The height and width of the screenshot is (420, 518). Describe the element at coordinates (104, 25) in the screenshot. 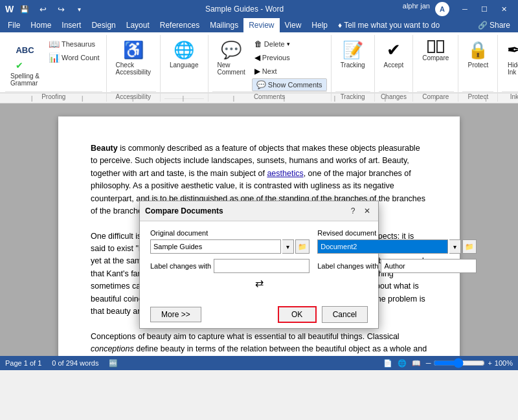

I see `menu-design: Design` at that location.